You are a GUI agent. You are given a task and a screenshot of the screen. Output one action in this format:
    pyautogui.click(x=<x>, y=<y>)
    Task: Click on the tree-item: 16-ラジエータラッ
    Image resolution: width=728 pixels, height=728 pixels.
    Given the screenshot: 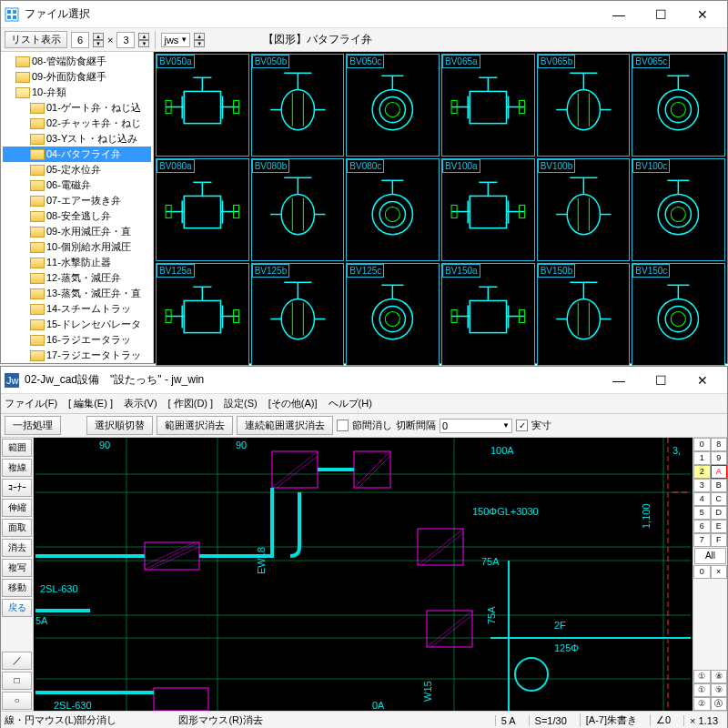 What is the action you would take?
    pyautogui.click(x=76, y=340)
    